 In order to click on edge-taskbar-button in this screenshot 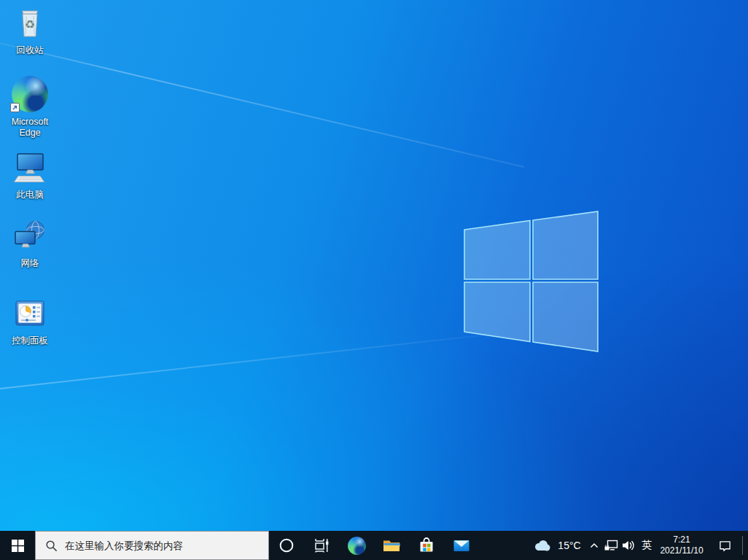, I will do `click(357, 545)`.